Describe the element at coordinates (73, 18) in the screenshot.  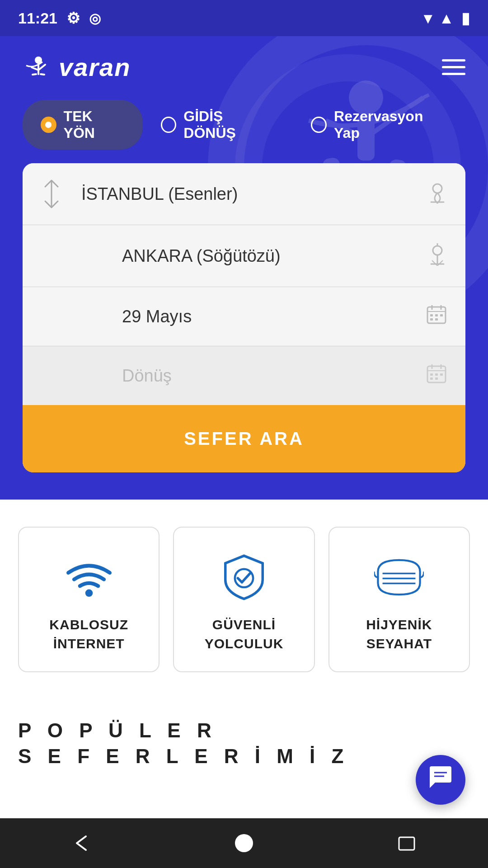
I see `settings-icon: ⚙` at that location.